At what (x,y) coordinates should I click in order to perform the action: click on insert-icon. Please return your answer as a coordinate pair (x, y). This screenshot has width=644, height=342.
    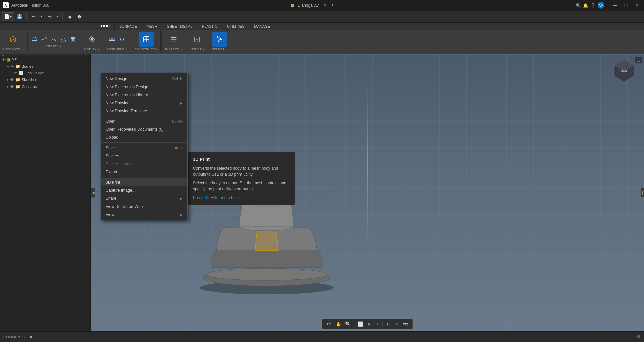
    Looking at the image, I should click on (197, 39).